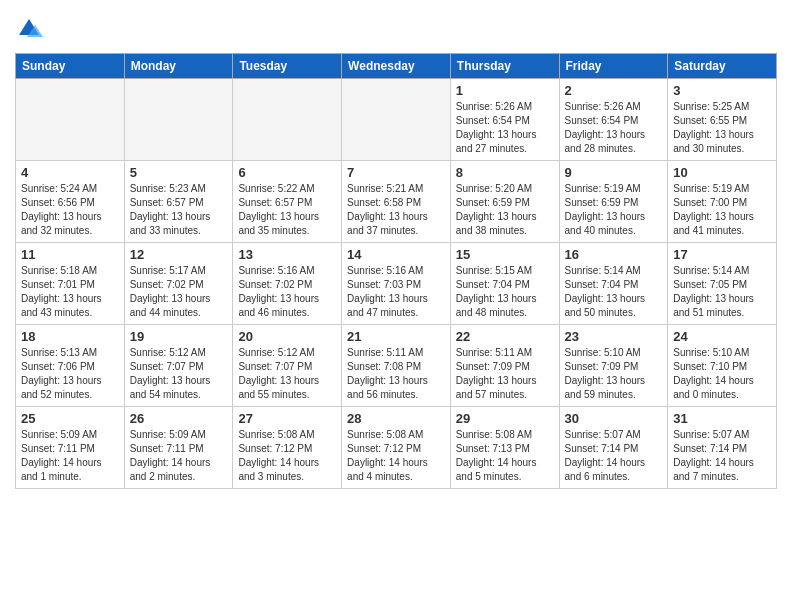 The image size is (792, 612). Describe the element at coordinates (614, 336) in the screenshot. I see `day-number: 23` at that location.